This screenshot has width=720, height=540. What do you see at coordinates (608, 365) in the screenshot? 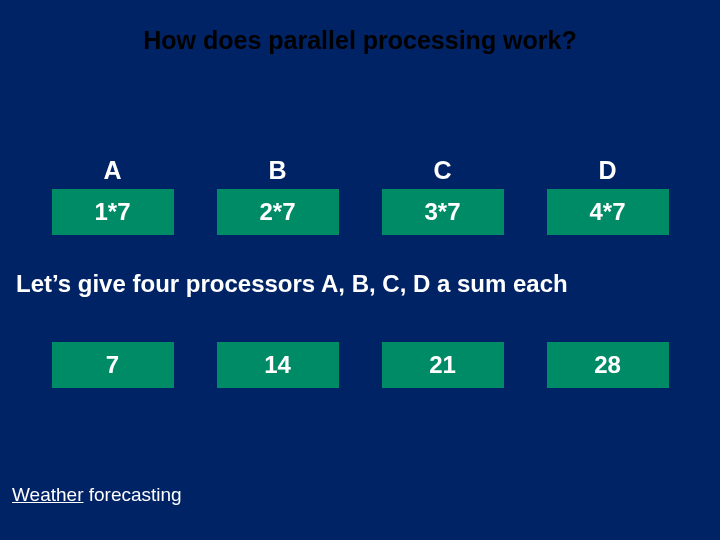
I see `result-box: 28` at bounding box center [608, 365].